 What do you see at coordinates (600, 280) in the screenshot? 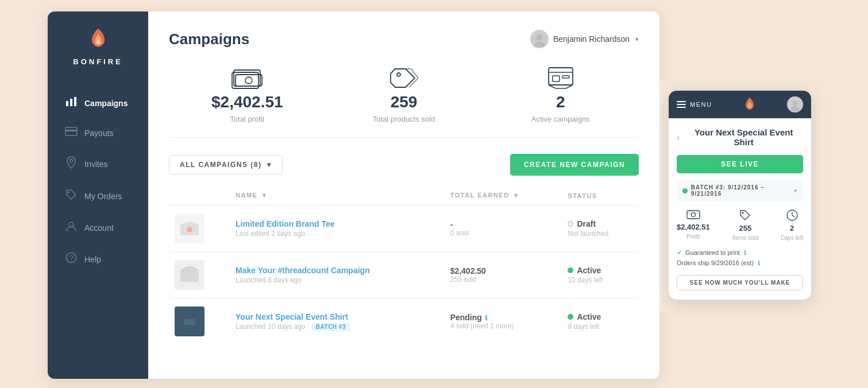
I see `status-sub-threadcount: 10 days left` at bounding box center [600, 280].